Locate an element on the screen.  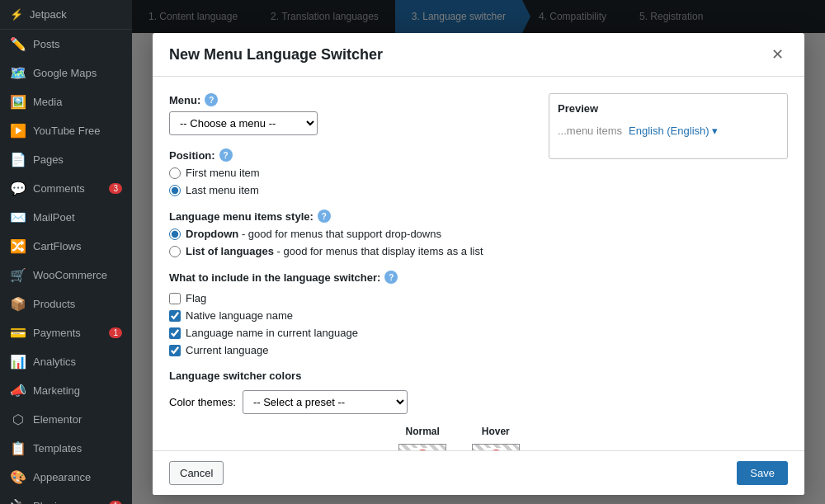
sidebar-item-label-youtube-free: YouTube Free is located at coordinates (66, 130).